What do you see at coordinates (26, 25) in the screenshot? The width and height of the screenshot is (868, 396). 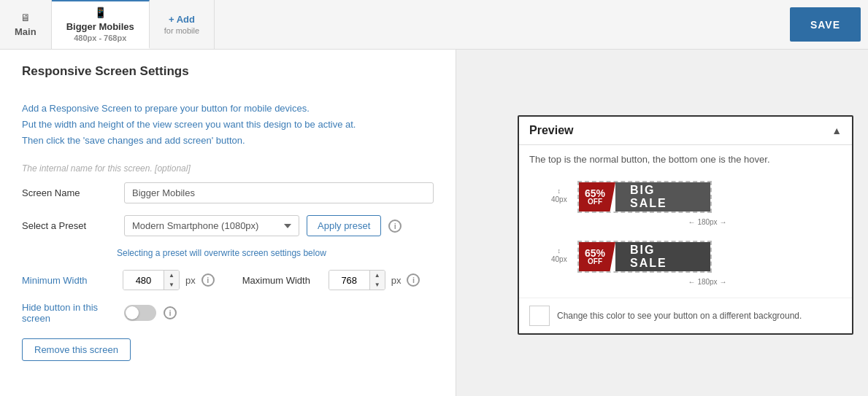 I see `tab-main: 🖥 Main` at bounding box center [26, 25].